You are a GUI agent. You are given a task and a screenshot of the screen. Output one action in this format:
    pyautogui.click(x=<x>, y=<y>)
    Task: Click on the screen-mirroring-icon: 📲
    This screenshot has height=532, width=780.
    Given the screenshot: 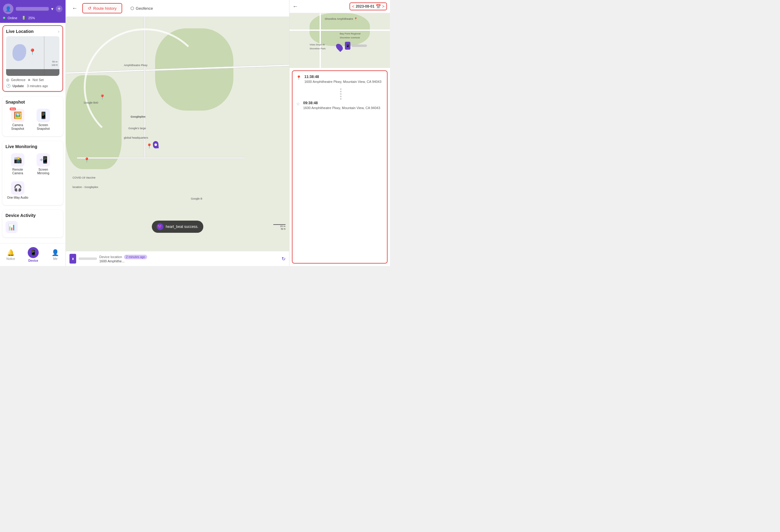 What is the action you would take?
    pyautogui.click(x=44, y=160)
    